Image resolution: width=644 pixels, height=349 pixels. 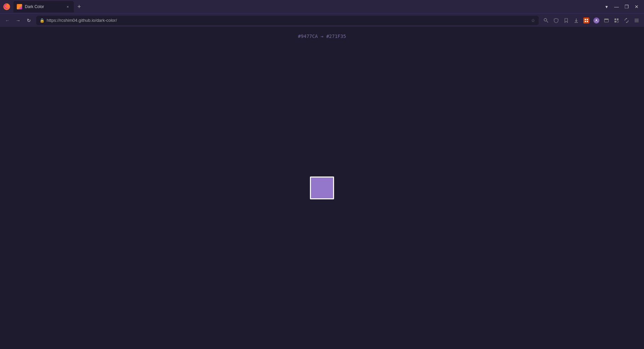 What do you see at coordinates (287, 20) in the screenshot?
I see `address-bar: 🔒 https://rcshim04.github.io/dark-color/…` at bounding box center [287, 20].